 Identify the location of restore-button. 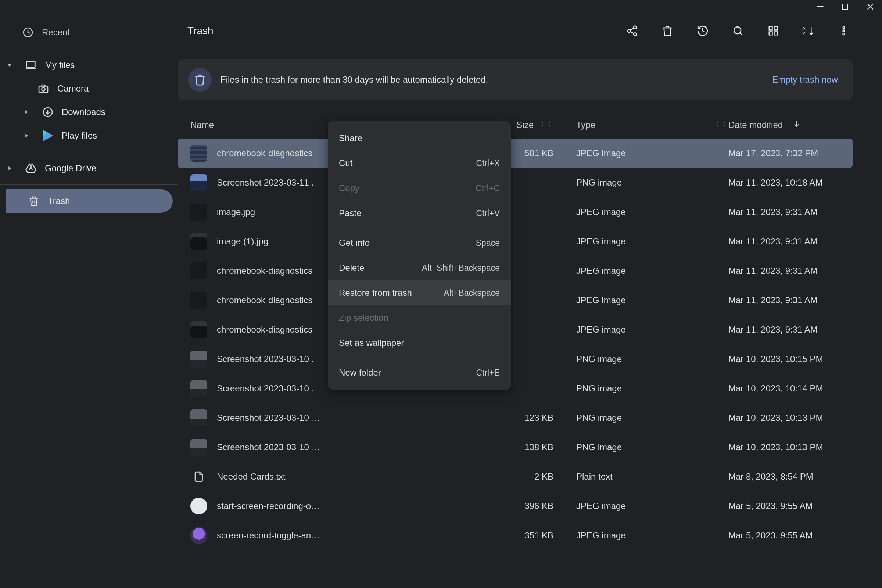
(703, 31).